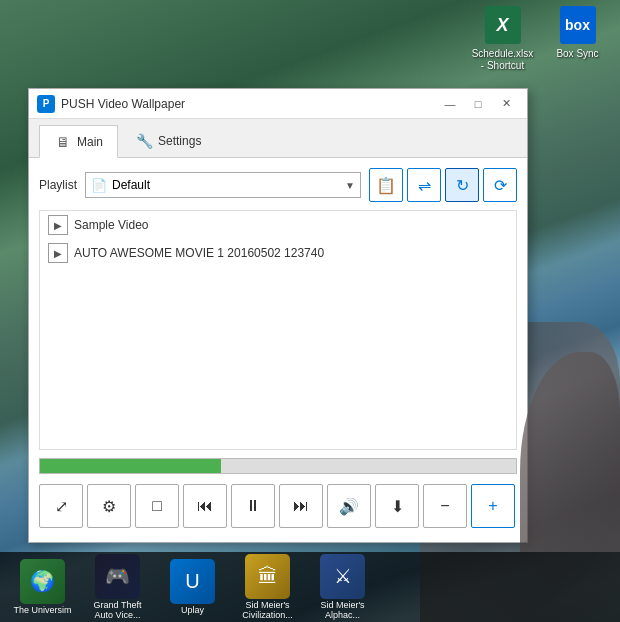 The height and width of the screenshot is (622, 620). Describe the element at coordinates (144, 141) in the screenshot. I see `wrench-icon: 🔧` at that location.